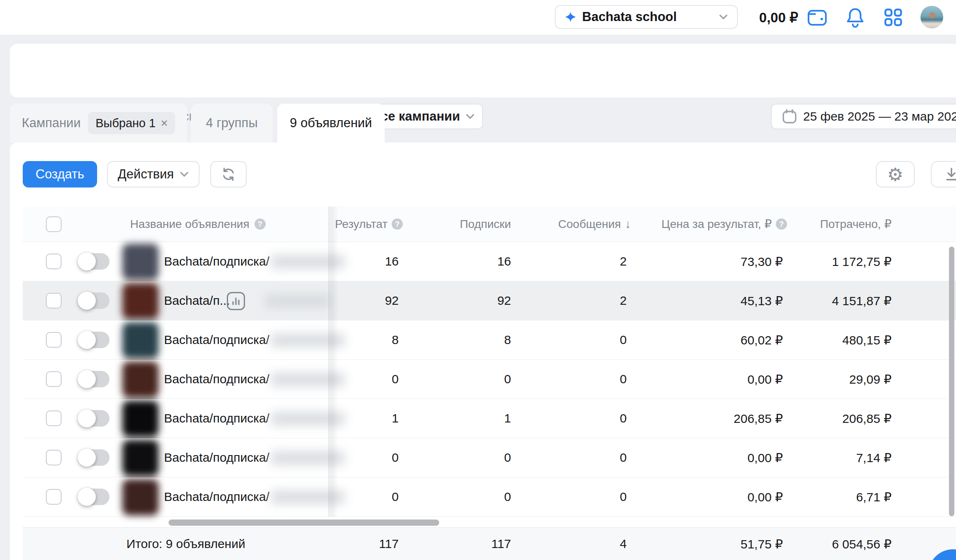 This screenshot has height=560, width=956. Describe the element at coordinates (184, 174) in the screenshot. I see `chevron-down-icon` at that location.